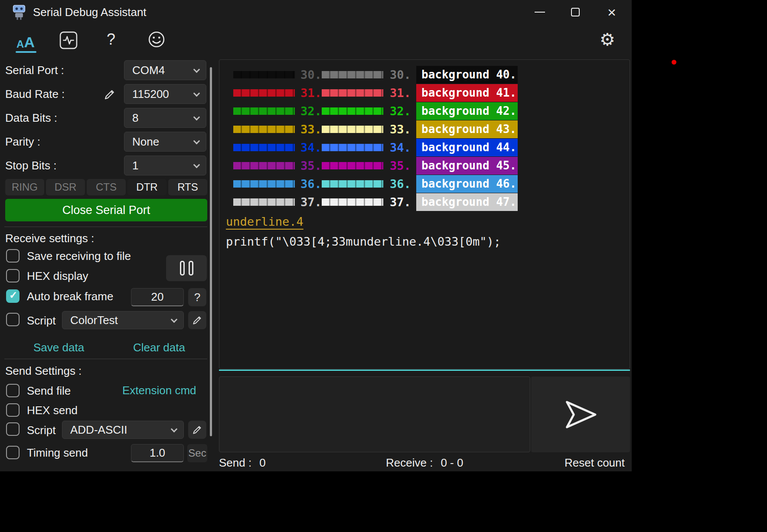 The height and width of the screenshot is (532, 767). Describe the element at coordinates (13, 452) in the screenshot. I see `timing-send-checkbox` at that location.